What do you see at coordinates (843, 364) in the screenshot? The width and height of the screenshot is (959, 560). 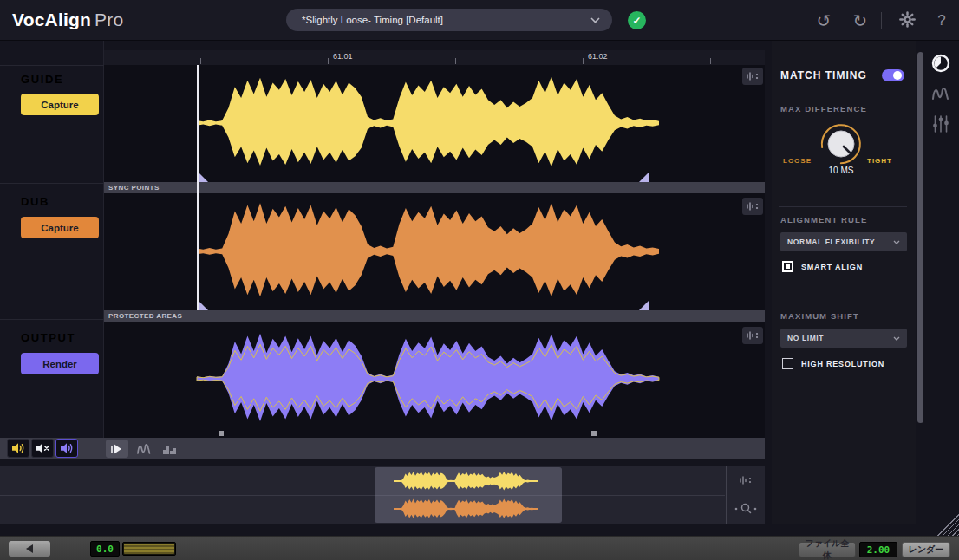 I see `high-resolution-label: HIGH RESOLUTION` at bounding box center [843, 364].